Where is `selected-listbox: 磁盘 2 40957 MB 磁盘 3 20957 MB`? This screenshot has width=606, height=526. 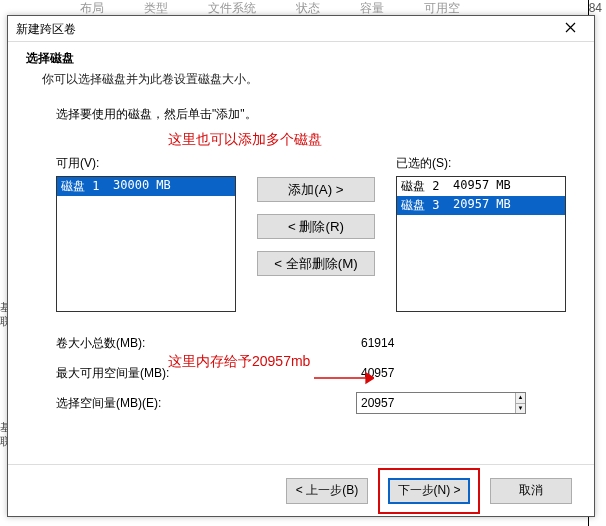
selected-listbox: 磁盘 2 40957 MB 磁盘 3 20957 MB is located at coordinates (481, 244).